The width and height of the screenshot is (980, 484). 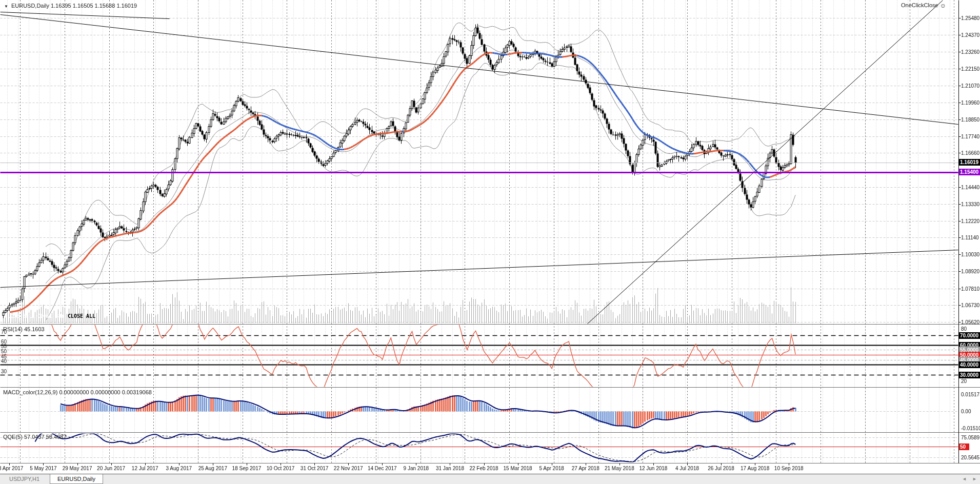 I want to click on symbol-ohlc-text: EURUSD,Daily 1.16395 1.16505 1.15688 1.1…, so click(x=74, y=6).